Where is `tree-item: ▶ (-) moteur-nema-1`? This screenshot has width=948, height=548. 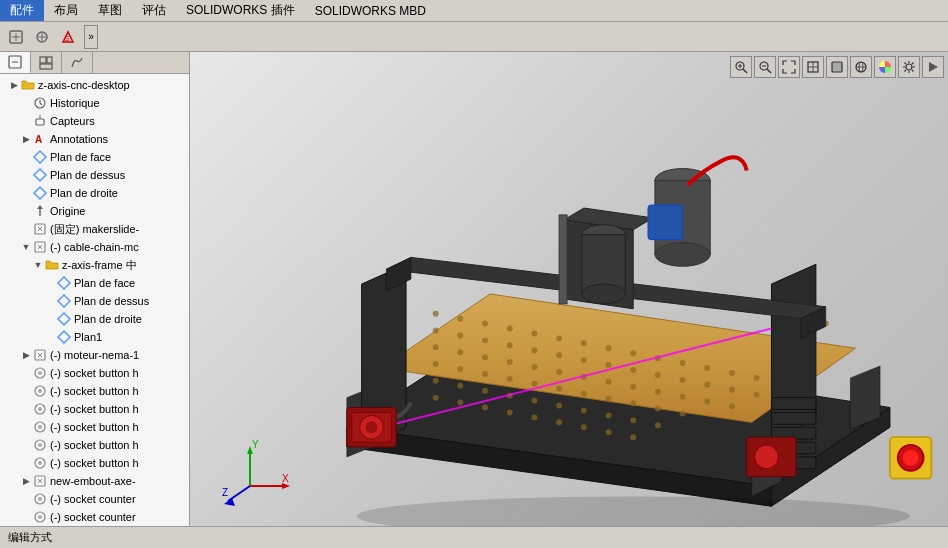 tree-item: ▶ (-) moteur-nema-1 is located at coordinates (94, 355).